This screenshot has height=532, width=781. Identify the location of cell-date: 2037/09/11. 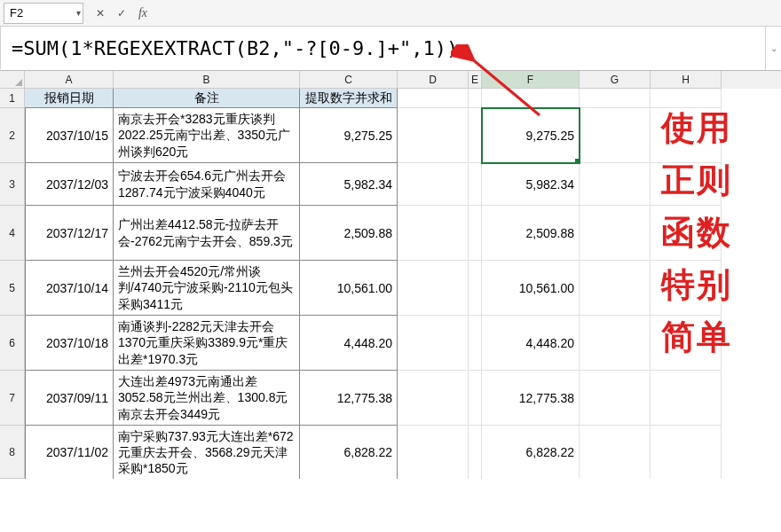
(69, 398).